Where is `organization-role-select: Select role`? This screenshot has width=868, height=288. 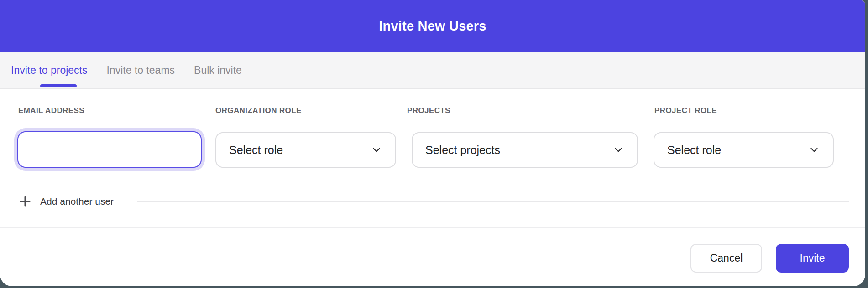
organization-role-select: Select role is located at coordinates (306, 150).